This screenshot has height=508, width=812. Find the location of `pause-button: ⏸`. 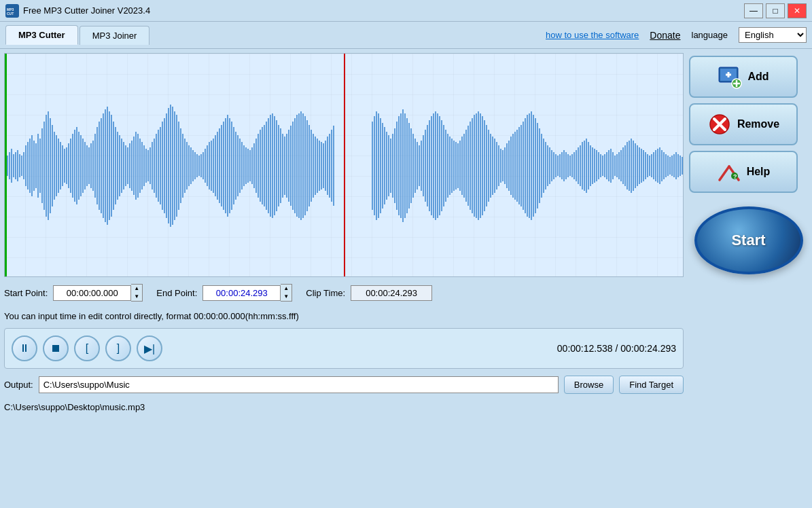

pause-button: ⏸ is located at coordinates (24, 348).